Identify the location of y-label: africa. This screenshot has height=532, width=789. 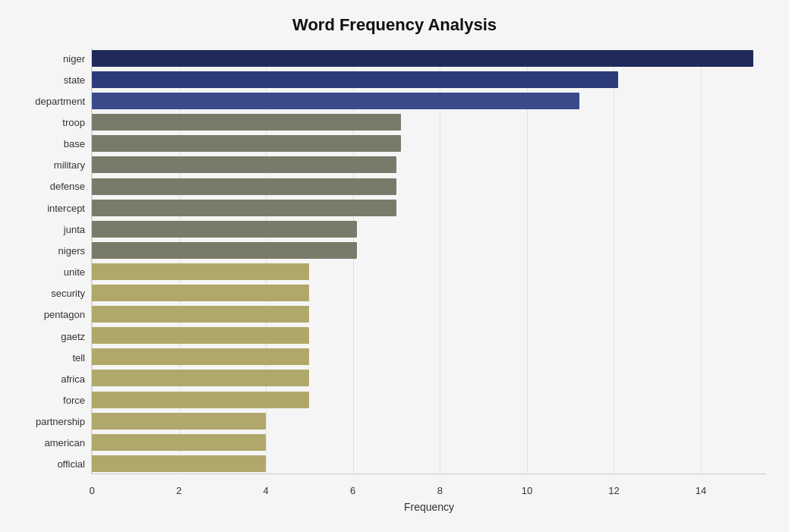
(73, 379).